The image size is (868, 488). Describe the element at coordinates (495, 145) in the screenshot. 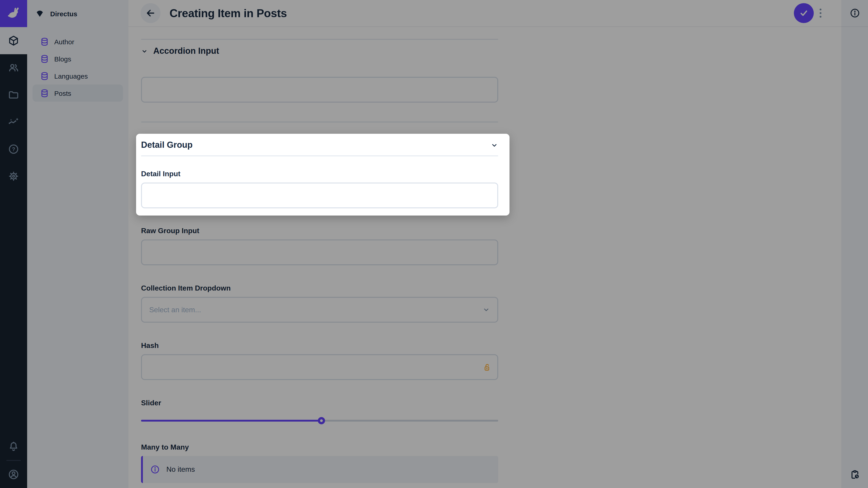

I see `chevron-down-icon` at that location.